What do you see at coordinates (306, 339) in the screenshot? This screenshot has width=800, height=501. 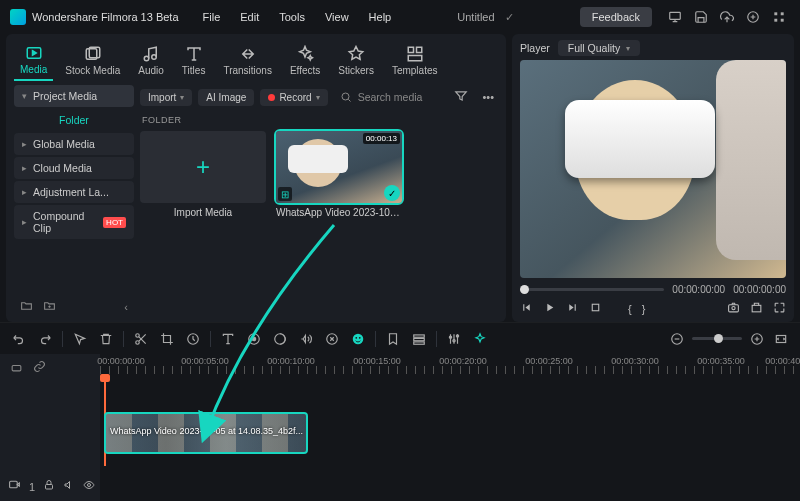 I see `audio-tools-icon` at bounding box center [306, 339].